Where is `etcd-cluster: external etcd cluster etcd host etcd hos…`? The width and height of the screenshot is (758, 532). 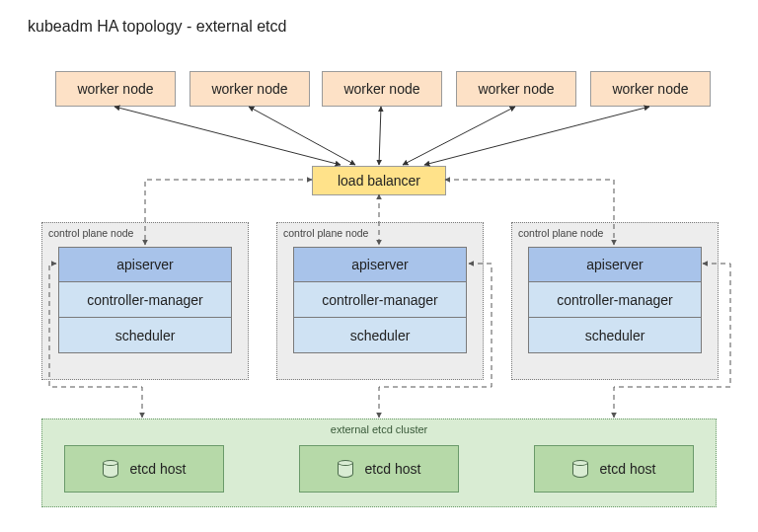
etcd-cluster: external etcd cluster etcd host etcd hos… is located at coordinates (379, 463).